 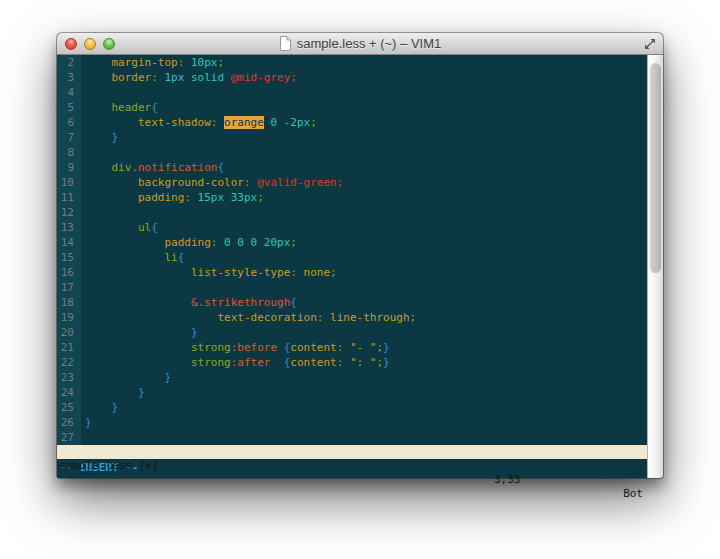 I want to click on code-line: 14 padding: 0 0 0 20px;, so click(x=352, y=242).